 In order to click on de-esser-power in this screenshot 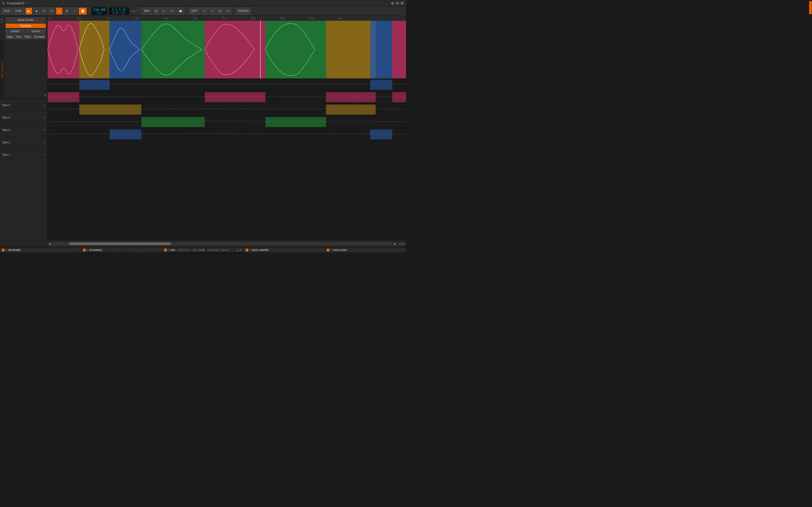, I will do `click(3, 250)`.